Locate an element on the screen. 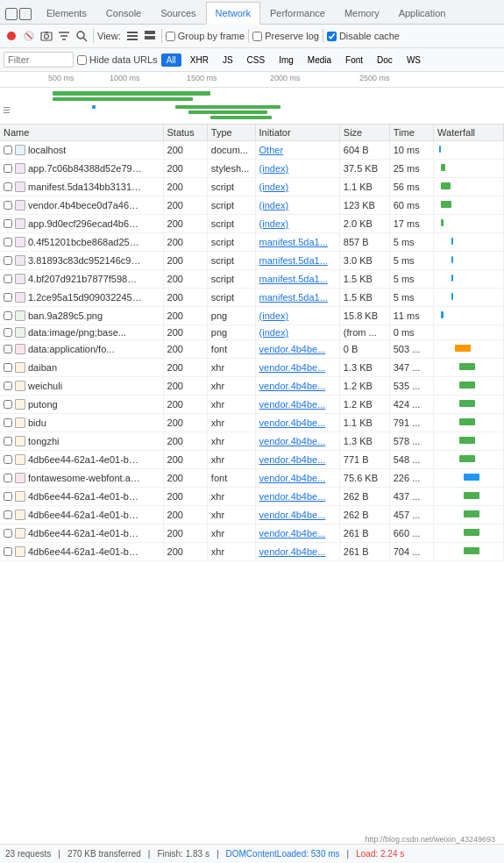  filter-button is located at coordinates (64, 36).